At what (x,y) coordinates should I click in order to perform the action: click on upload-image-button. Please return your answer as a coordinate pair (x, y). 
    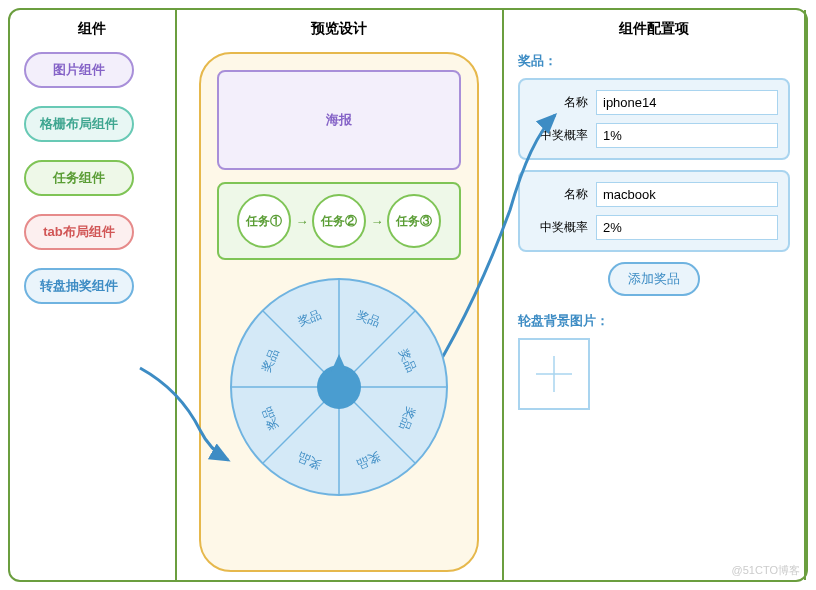
    Looking at the image, I should click on (554, 374).